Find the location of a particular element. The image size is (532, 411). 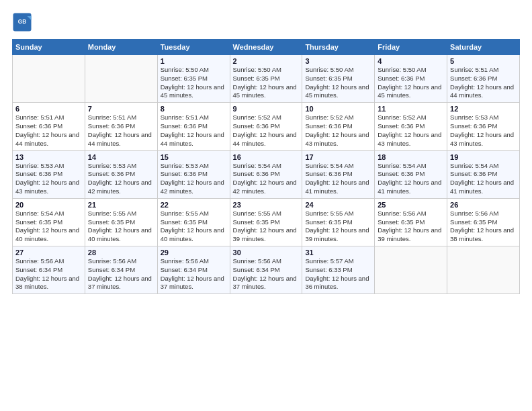

day-number: 11 is located at coordinates (411, 109).